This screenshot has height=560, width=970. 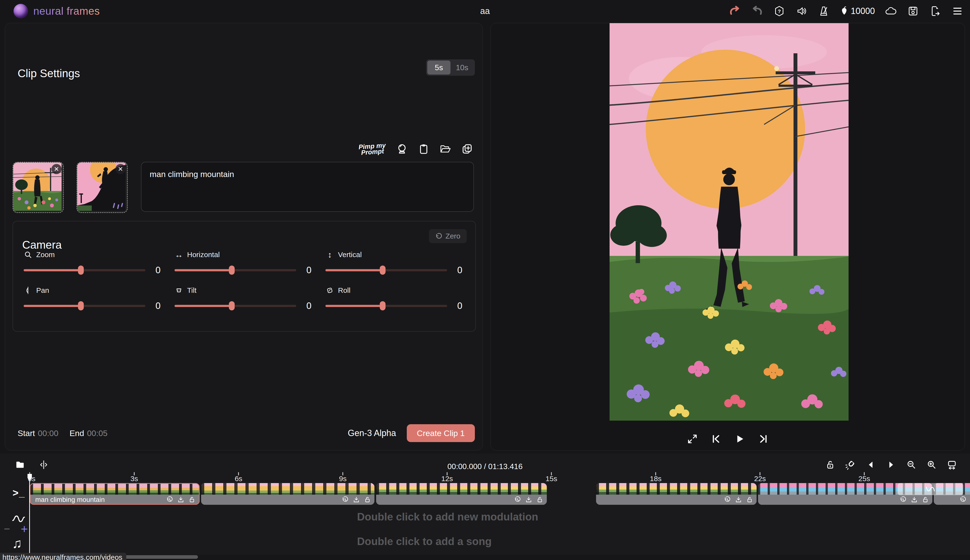 What do you see at coordinates (115, 489) in the screenshot?
I see `clip-1-filmstrip` at bounding box center [115, 489].